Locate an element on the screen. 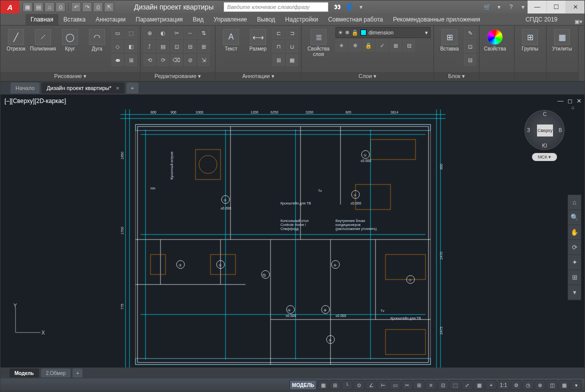 The width and height of the screenshot is (585, 392). spline-icon: ⬬ is located at coordinates (118, 60).